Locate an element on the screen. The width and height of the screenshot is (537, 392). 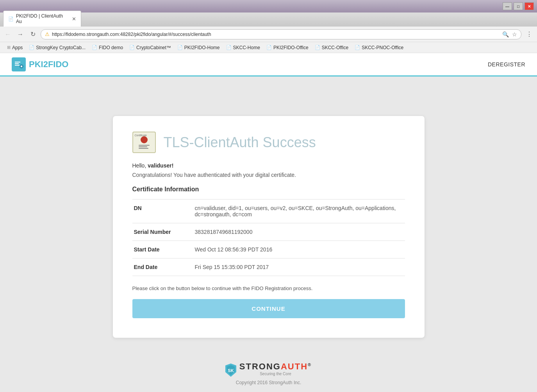
app-logo: PKI2FIDO is located at coordinates (40, 64).